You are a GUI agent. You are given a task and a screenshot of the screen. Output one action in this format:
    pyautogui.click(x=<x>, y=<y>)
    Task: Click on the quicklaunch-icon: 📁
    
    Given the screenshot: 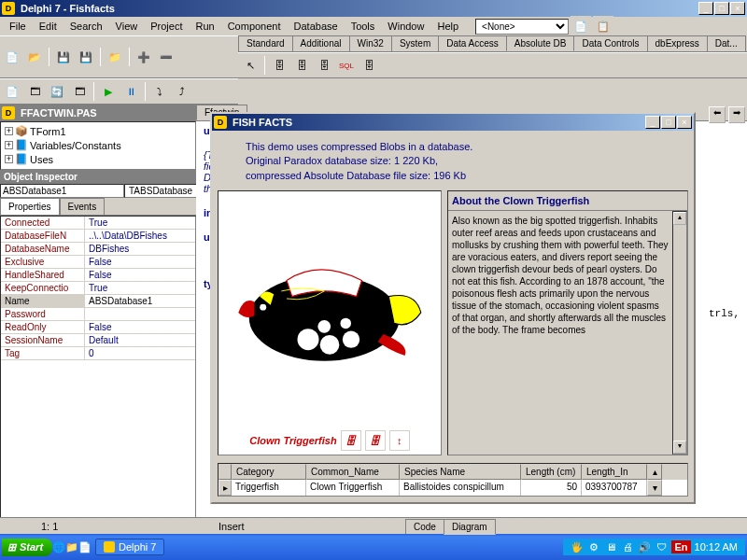 What is the action you would take?
    pyautogui.click(x=72, y=547)
    